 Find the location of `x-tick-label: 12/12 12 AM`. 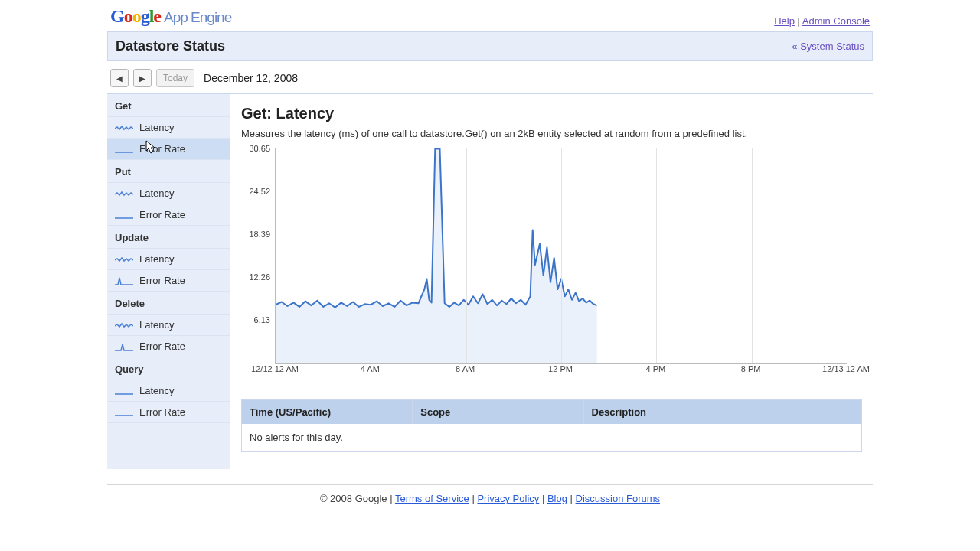

x-tick-label: 12/12 12 AM is located at coordinates (275, 369).